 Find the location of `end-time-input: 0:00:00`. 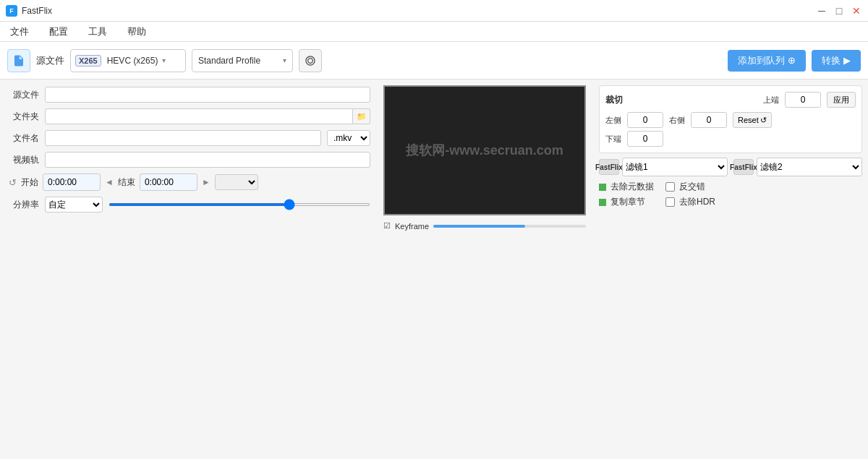

end-time-input: 0:00:00 is located at coordinates (169, 182).